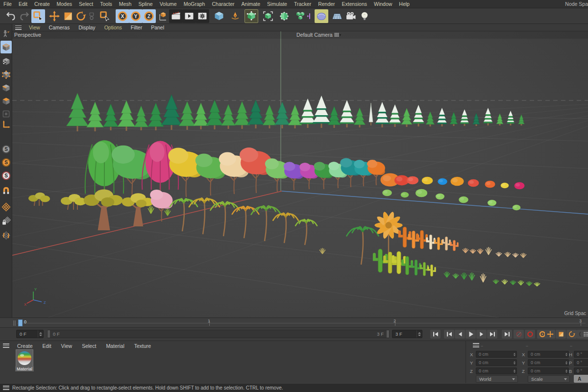  I want to click on menu-animate: Animate, so click(251, 4).